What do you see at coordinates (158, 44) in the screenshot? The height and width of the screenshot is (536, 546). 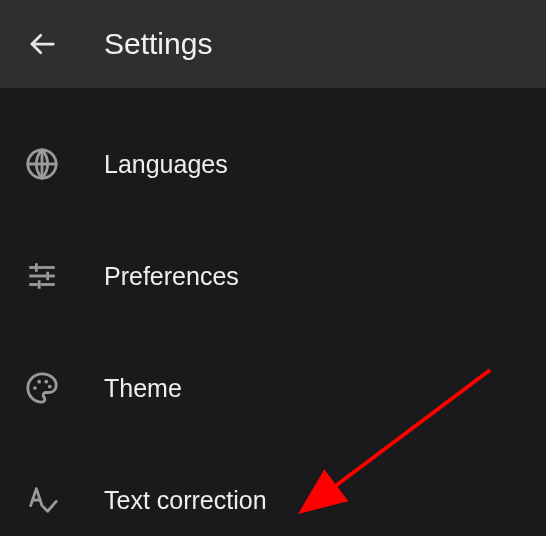 I see `page-title: Settings` at bounding box center [158, 44].